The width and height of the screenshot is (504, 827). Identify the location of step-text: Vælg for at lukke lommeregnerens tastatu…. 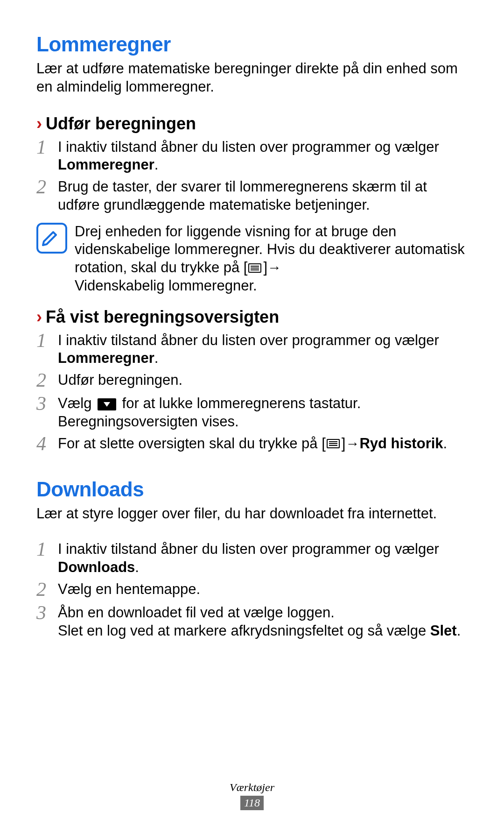
(263, 413).